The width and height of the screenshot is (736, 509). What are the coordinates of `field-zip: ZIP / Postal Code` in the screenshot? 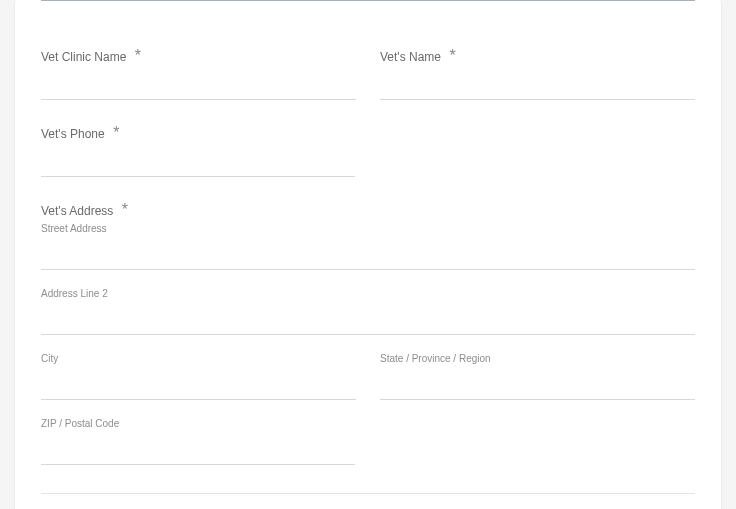 It's located at (198, 442).